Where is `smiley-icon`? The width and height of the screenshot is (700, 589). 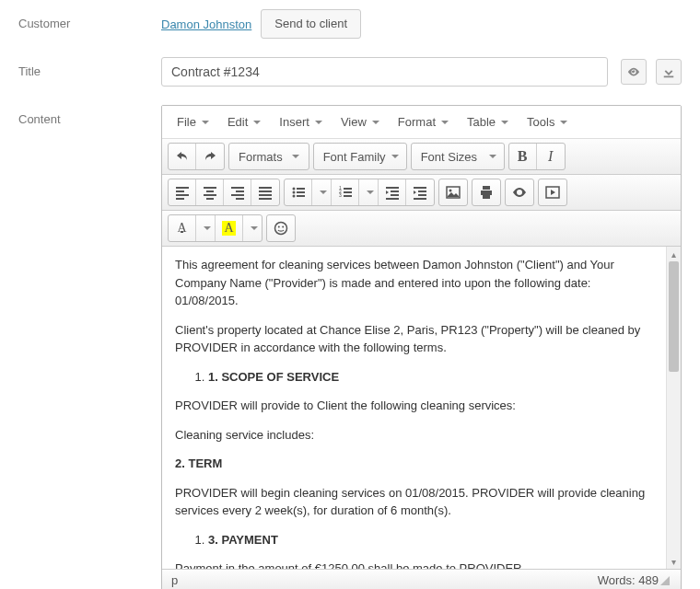
smiley-icon is located at coordinates (281, 228).